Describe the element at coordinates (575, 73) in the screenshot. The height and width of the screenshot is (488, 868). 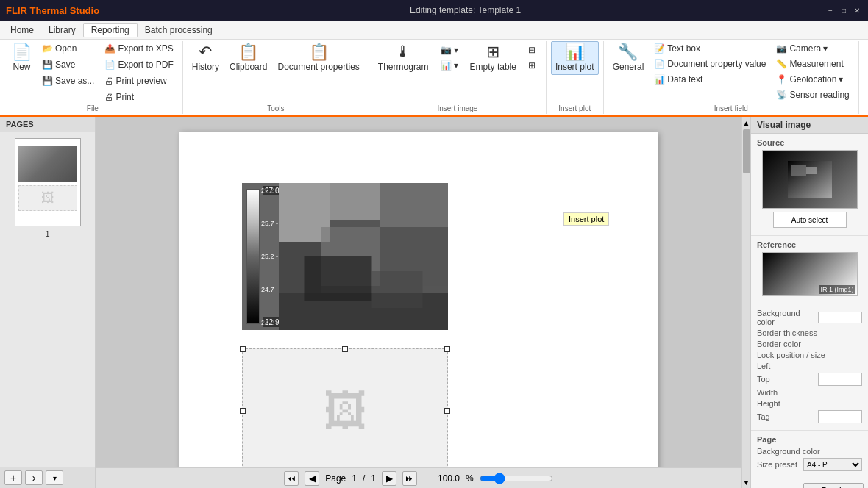
I see `ribbon-insert-plot-buttons: 📊 Insert plot` at that location.